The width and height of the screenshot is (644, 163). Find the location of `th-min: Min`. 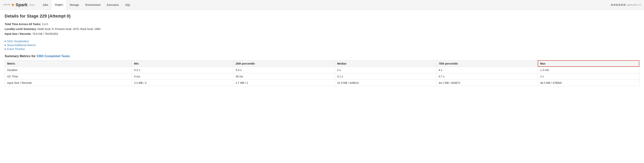

th-min: Min is located at coordinates (182, 64).